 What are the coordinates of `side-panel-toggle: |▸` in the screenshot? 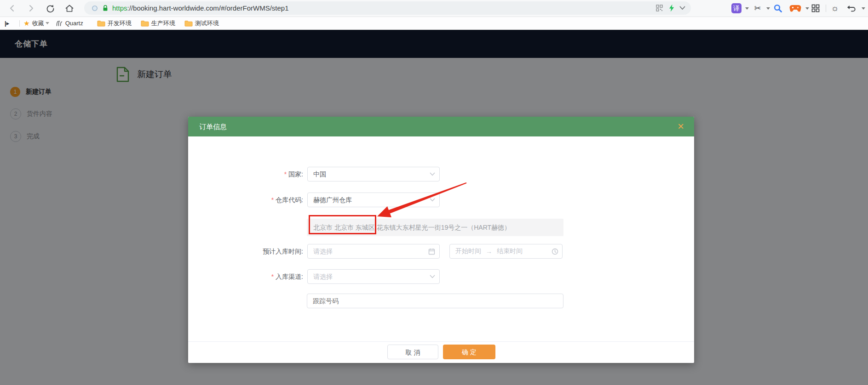 It's located at (7, 23).